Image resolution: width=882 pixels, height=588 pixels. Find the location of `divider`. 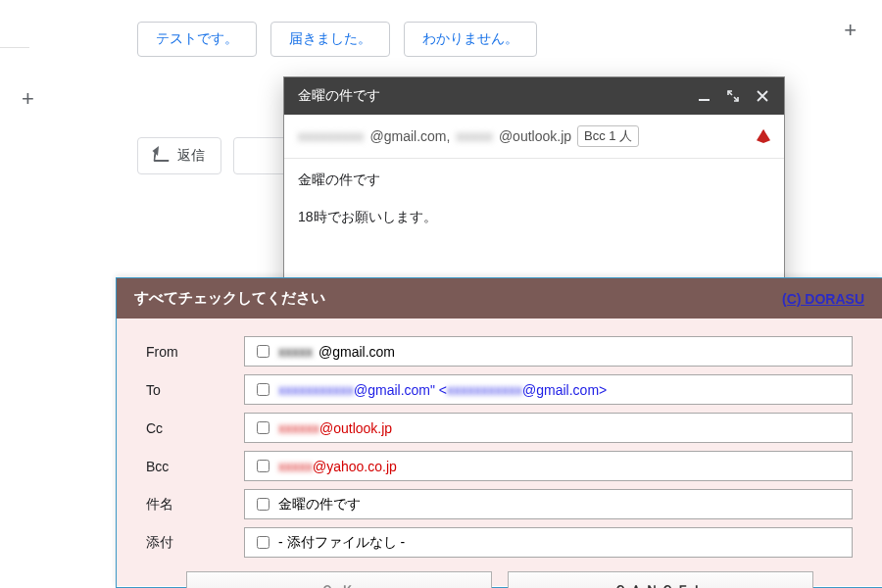

divider is located at coordinates (15, 47).